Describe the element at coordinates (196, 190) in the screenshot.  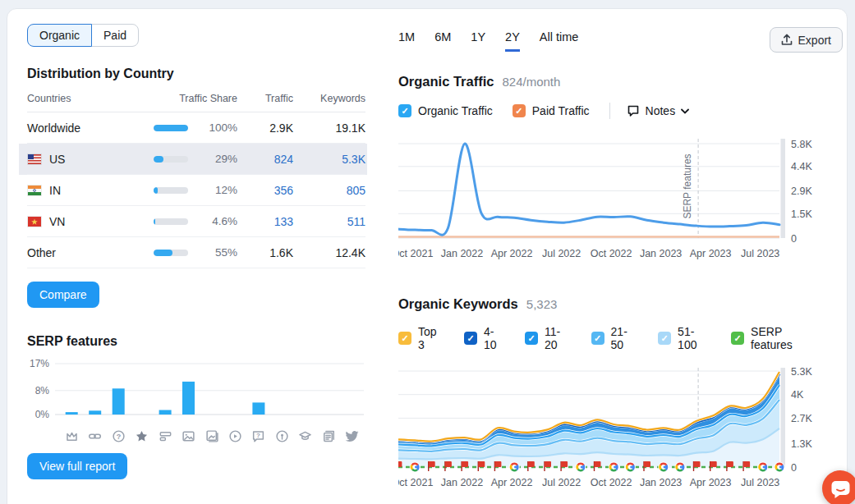
I see `country-row-in: IN12%356805` at that location.